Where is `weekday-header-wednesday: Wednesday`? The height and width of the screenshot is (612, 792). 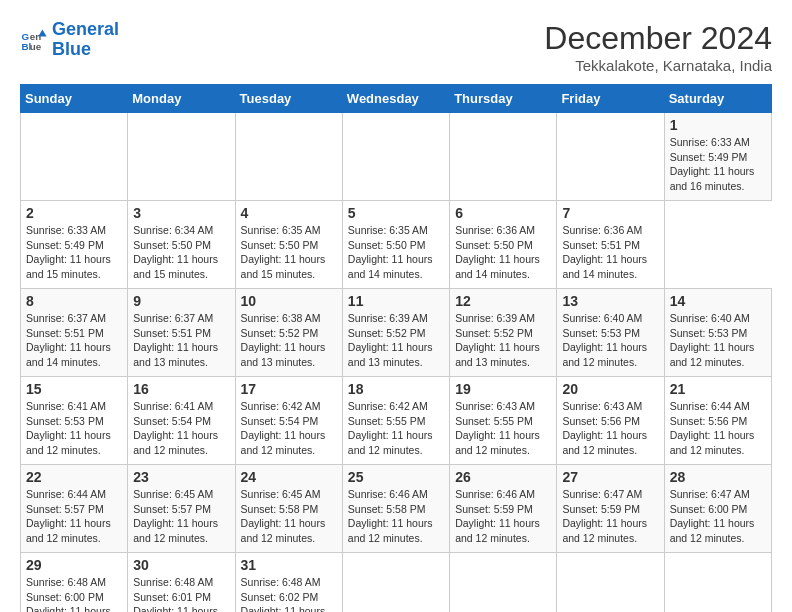 weekday-header-wednesday: Wednesday is located at coordinates (396, 99).